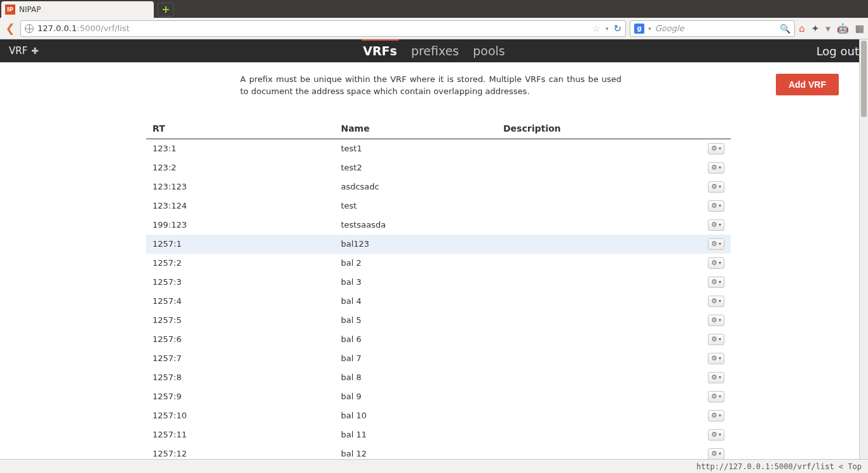 The width and height of the screenshot is (868, 473). What do you see at coordinates (785, 29) in the screenshot?
I see `search-icon: 🔍` at bounding box center [785, 29].